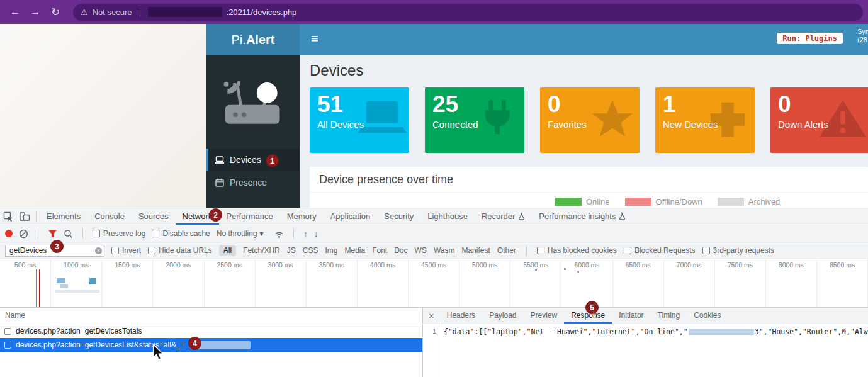  What do you see at coordinates (25, 283) in the screenshot?
I see `timeline-tick: 500 ms` at bounding box center [25, 283].